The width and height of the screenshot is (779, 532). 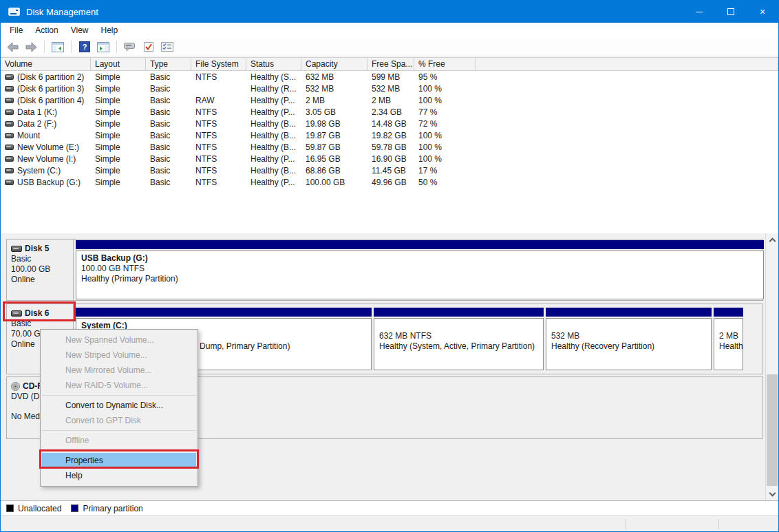 What do you see at coordinates (167, 47) in the screenshot?
I see `task-list-icon` at bounding box center [167, 47].